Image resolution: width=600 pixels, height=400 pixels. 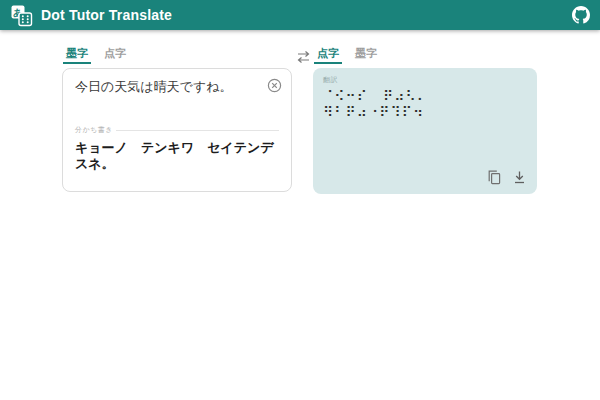 I want to click on wakachigaki-header: 分かち書き, so click(x=177, y=130).